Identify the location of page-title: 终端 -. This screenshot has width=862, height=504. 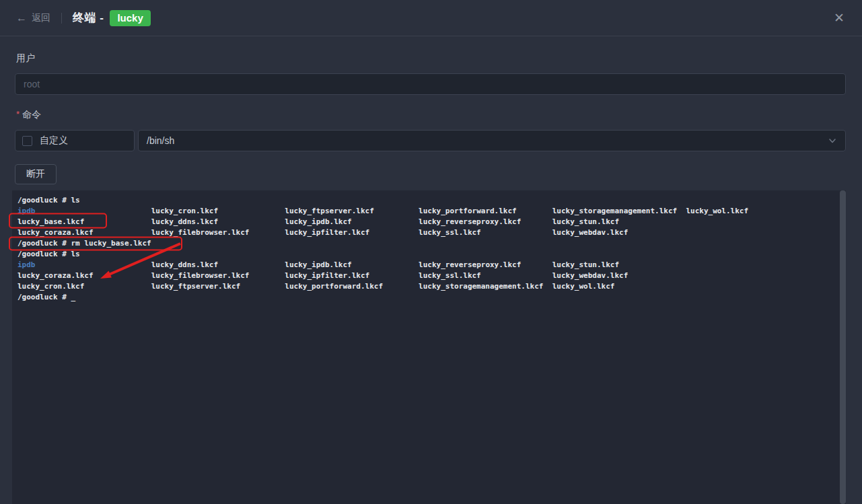
(88, 17).